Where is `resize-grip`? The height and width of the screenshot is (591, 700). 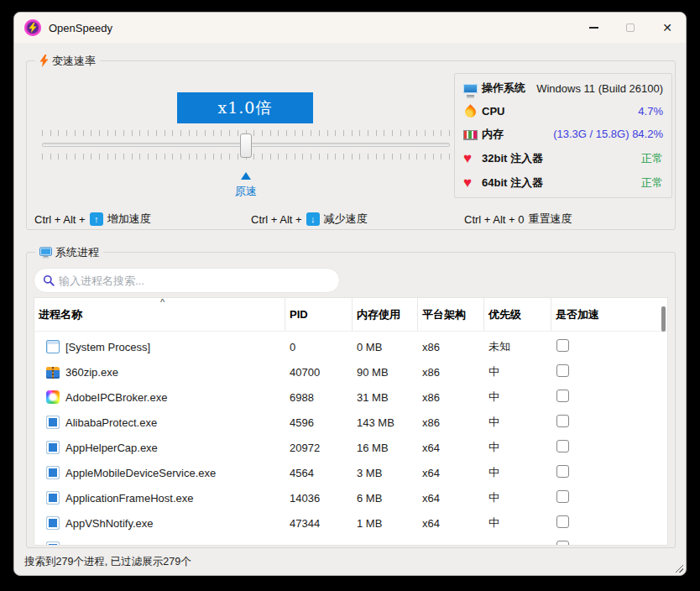
resize-grip is located at coordinates (679, 568).